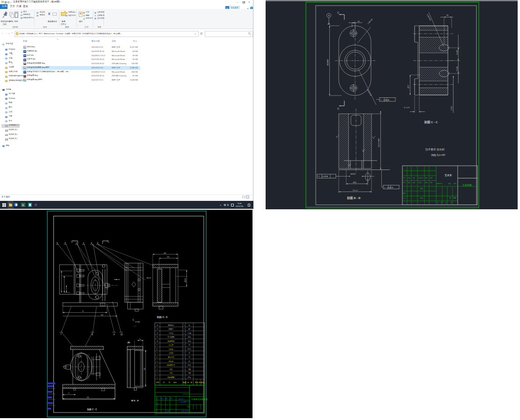  Describe the element at coordinates (171, 398) in the screenshot. I see `svg-text: 审核` at that location.